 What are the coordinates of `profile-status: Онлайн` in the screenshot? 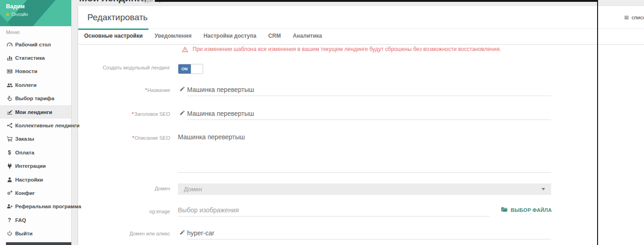 It's located at (17, 15).